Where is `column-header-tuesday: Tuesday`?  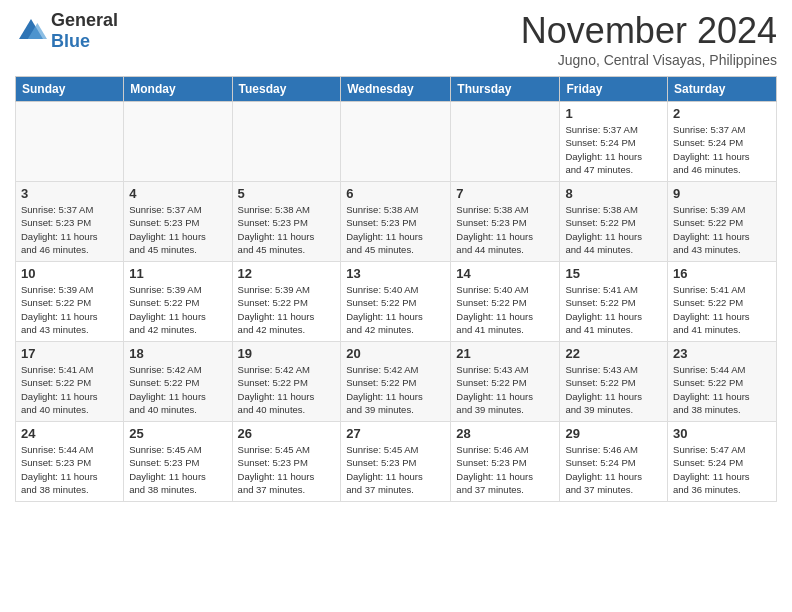
column-header-tuesday: Tuesday is located at coordinates (286, 90).